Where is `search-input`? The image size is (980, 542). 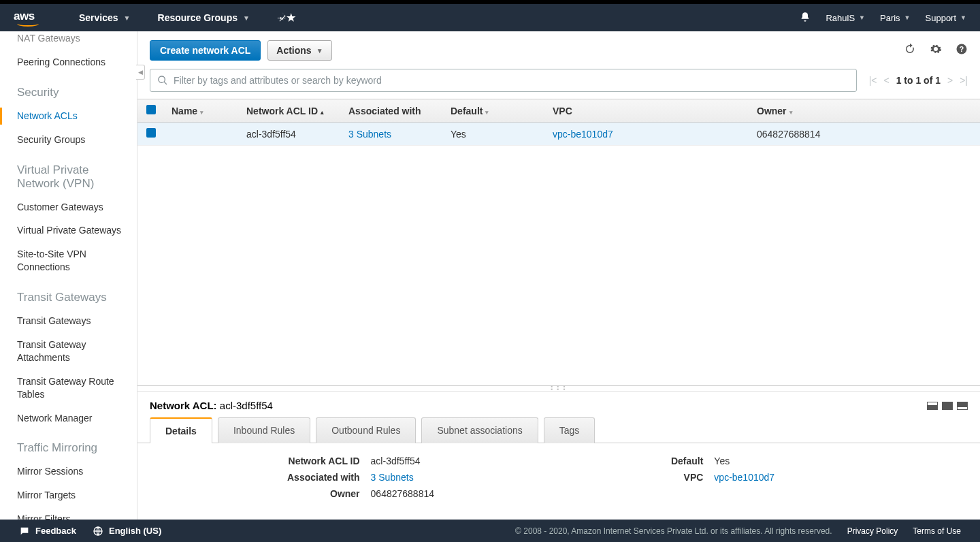 search-input is located at coordinates (512, 80).